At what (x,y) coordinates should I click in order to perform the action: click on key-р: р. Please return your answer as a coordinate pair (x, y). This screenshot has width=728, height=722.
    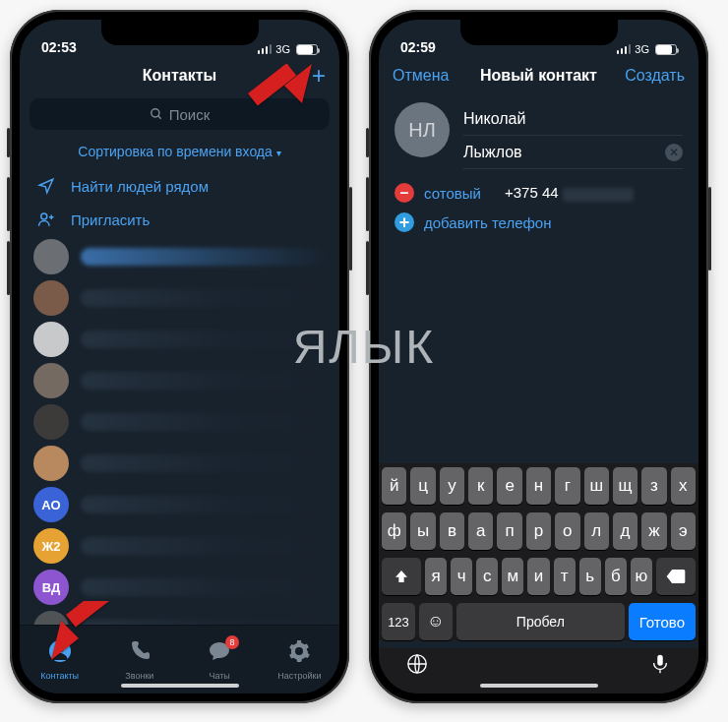
    Looking at the image, I should click on (539, 531).